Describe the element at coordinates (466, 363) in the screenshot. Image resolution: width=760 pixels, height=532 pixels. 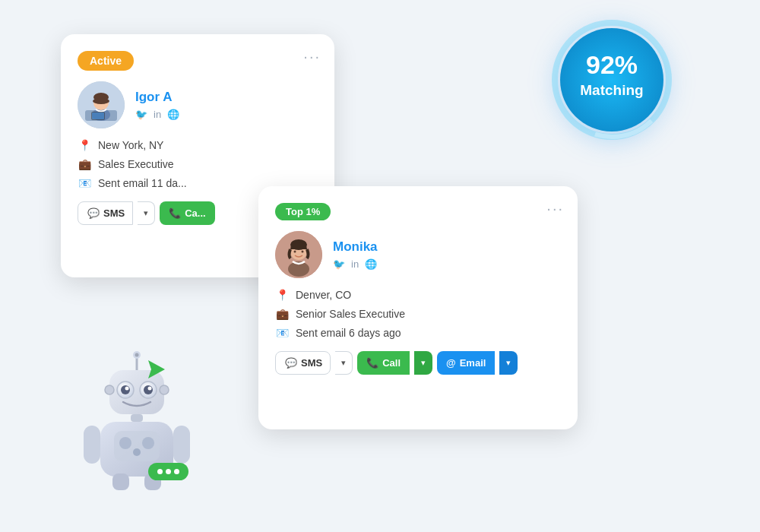
I see `monika-email-button: @ Email` at that location.